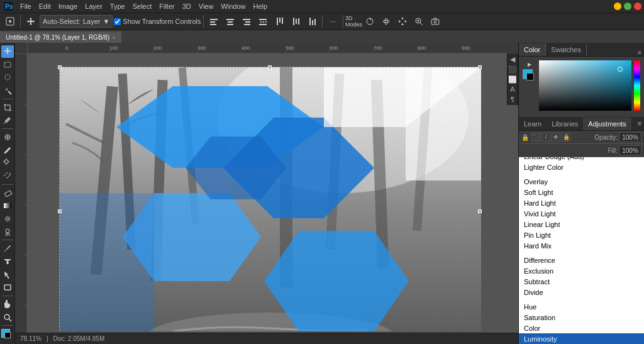 The width and height of the screenshot is (644, 344). Describe the element at coordinates (532, 50) in the screenshot. I see `tab-color: Color` at that location.